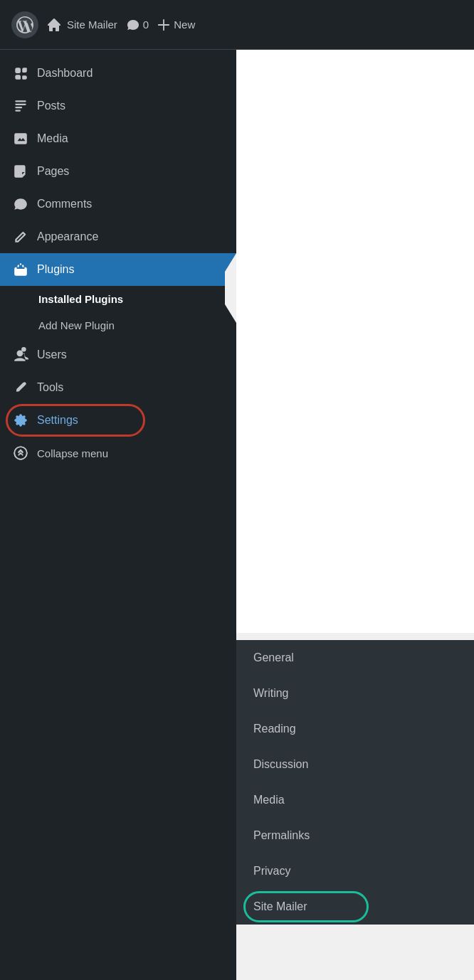  I want to click on sidebar-item-users: Users, so click(118, 355).